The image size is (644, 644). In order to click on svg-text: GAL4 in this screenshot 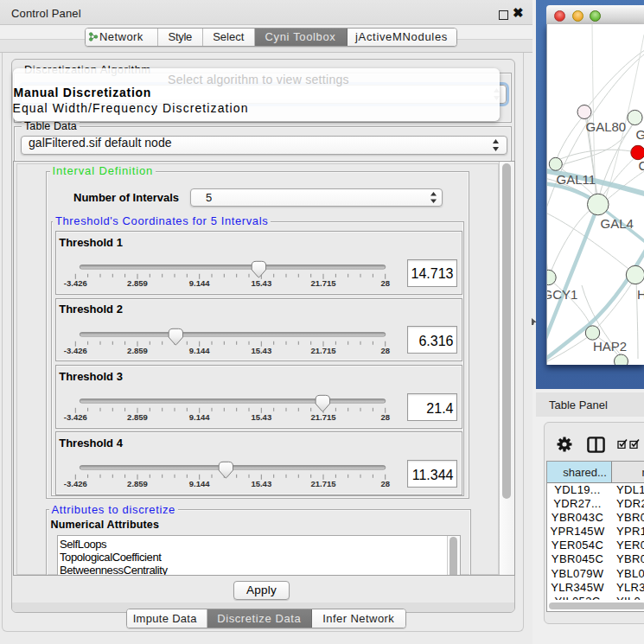, I will do `click(617, 223)`.